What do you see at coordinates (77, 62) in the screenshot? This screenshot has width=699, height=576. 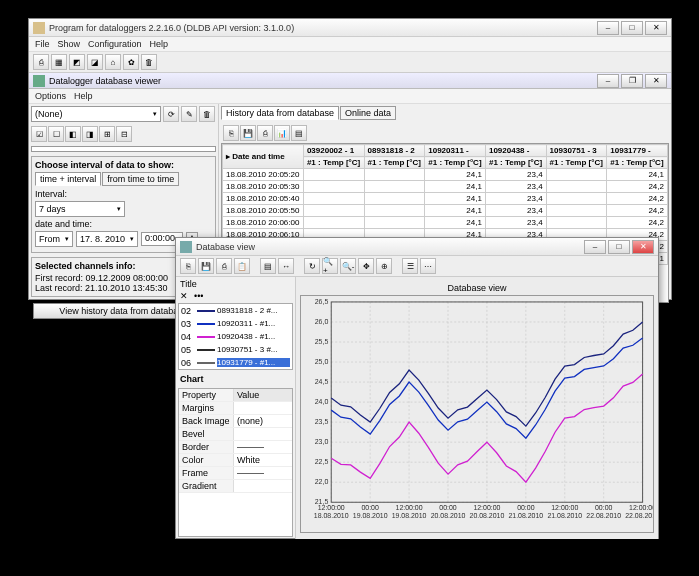 I see `toolbar-btn-3: ◩` at bounding box center [77, 62].